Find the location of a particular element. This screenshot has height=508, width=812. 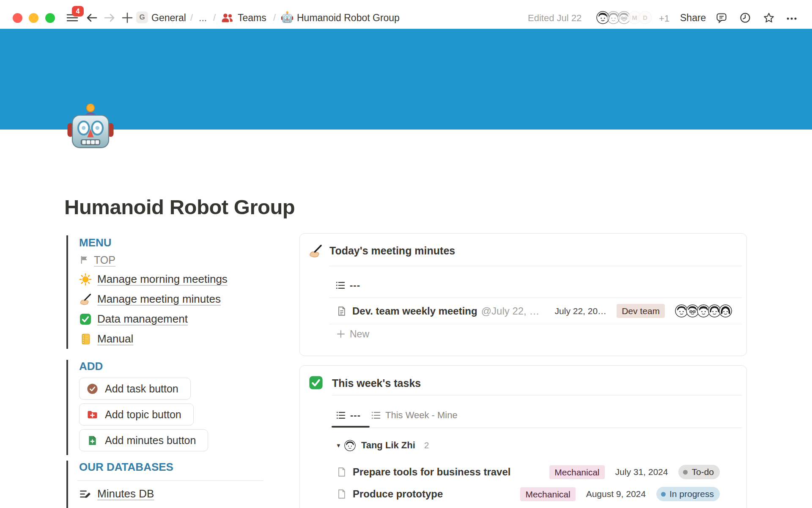

window-close-button is located at coordinates (18, 18).